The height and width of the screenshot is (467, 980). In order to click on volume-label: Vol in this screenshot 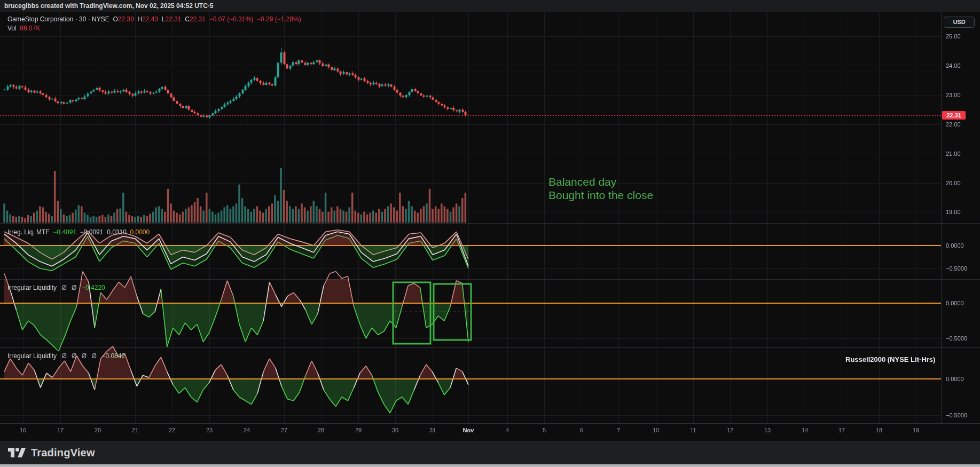, I will do `click(12, 28)`.